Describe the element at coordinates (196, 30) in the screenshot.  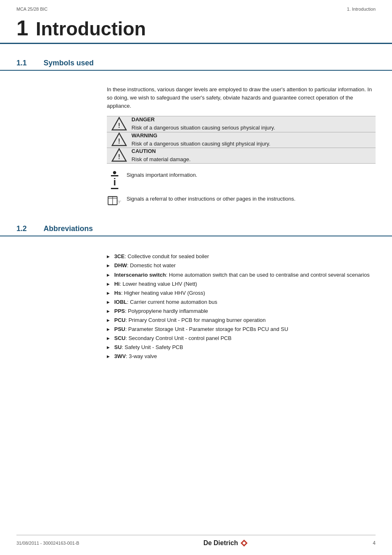
I see `chapter-title: 1 Introduction` at that location.